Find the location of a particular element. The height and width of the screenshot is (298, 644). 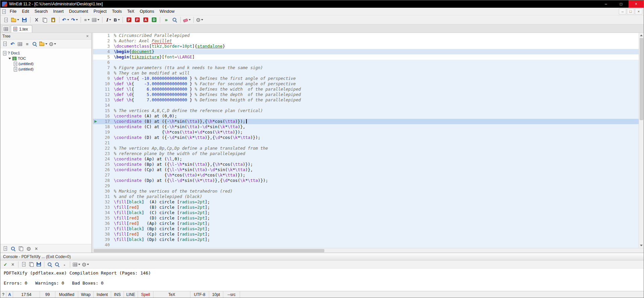

code-line-10: 10\def \k{ -3.00000000000000 } % Factor … is located at coordinates (366, 84).